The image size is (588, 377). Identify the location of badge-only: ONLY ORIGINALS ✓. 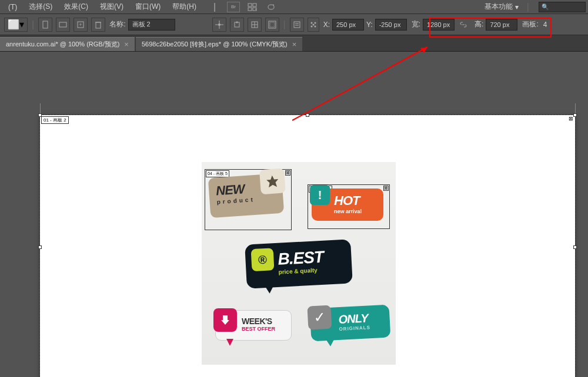
(350, 323).